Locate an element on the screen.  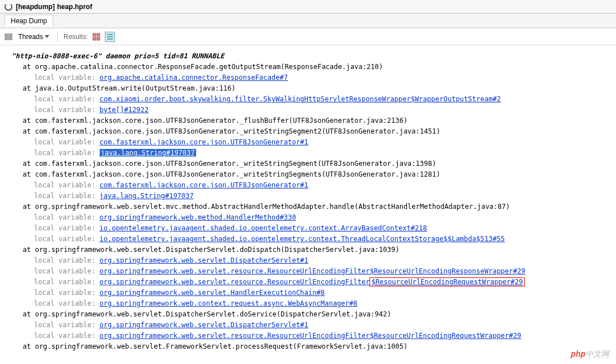
threads-dropdown: Threads is located at coordinates (34, 37).